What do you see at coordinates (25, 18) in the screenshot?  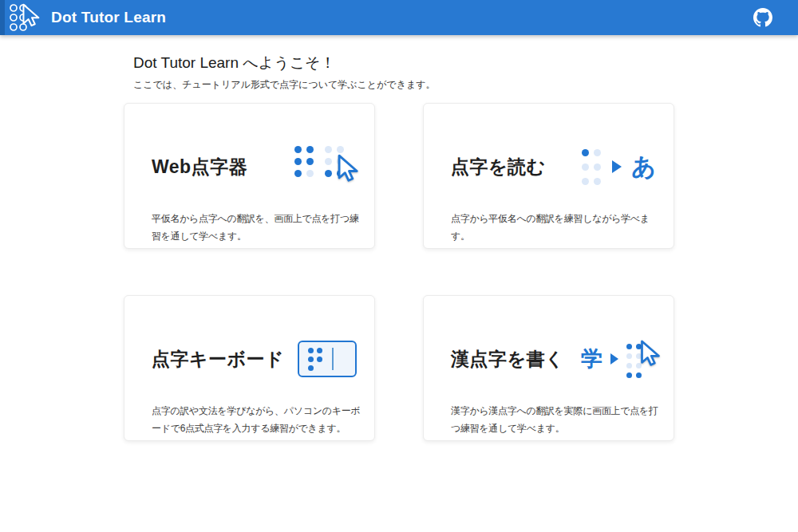 I see `braille-cursor-logo-icon` at bounding box center [25, 18].